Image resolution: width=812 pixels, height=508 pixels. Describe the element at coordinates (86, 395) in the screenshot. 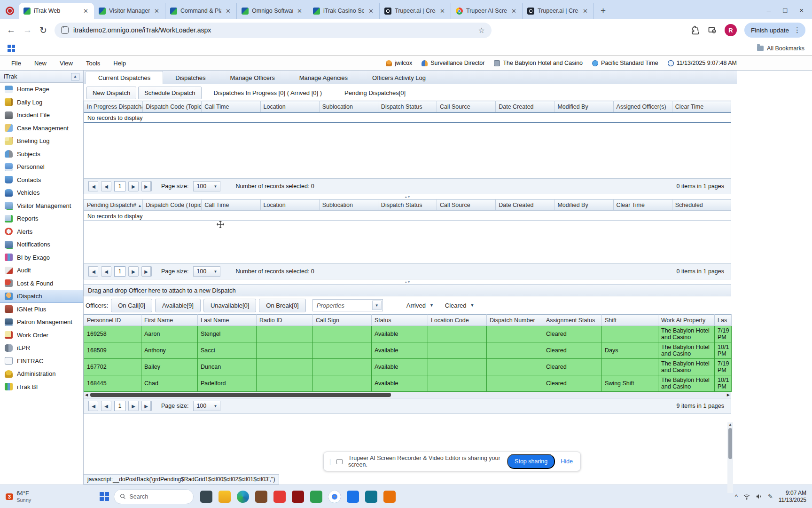

I see `scroll-left-icon: ◀` at that location.